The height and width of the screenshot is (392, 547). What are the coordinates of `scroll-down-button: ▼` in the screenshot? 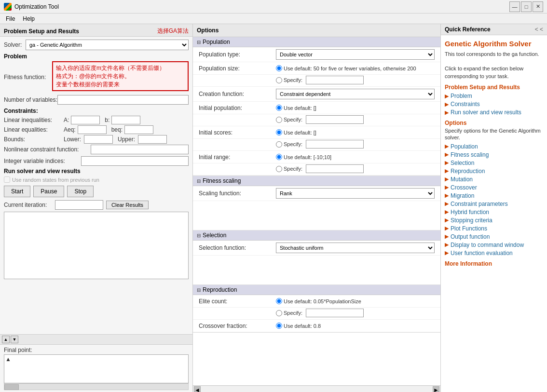 It's located at (14, 339).